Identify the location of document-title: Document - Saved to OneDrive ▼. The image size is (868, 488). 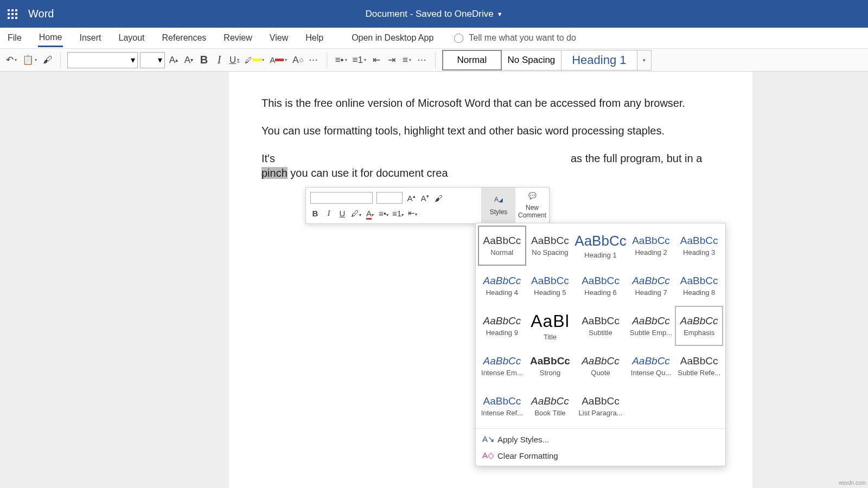
(434, 14).